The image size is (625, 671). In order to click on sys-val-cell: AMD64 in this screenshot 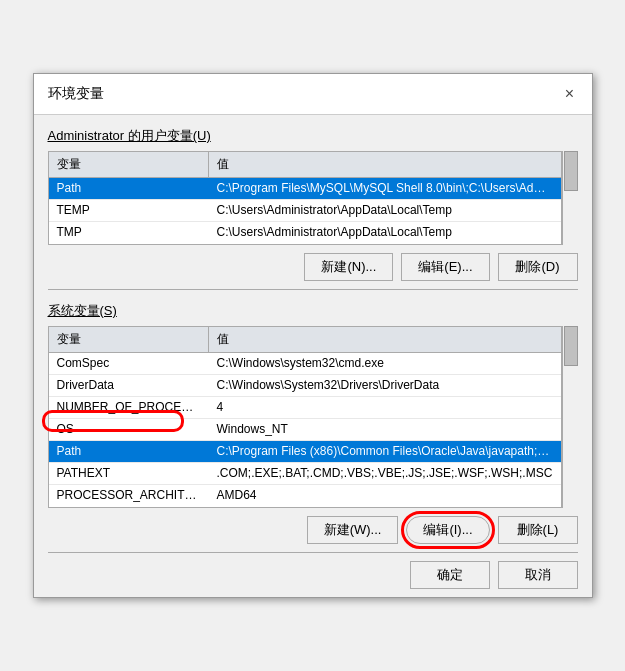, I will do `click(385, 496)`.